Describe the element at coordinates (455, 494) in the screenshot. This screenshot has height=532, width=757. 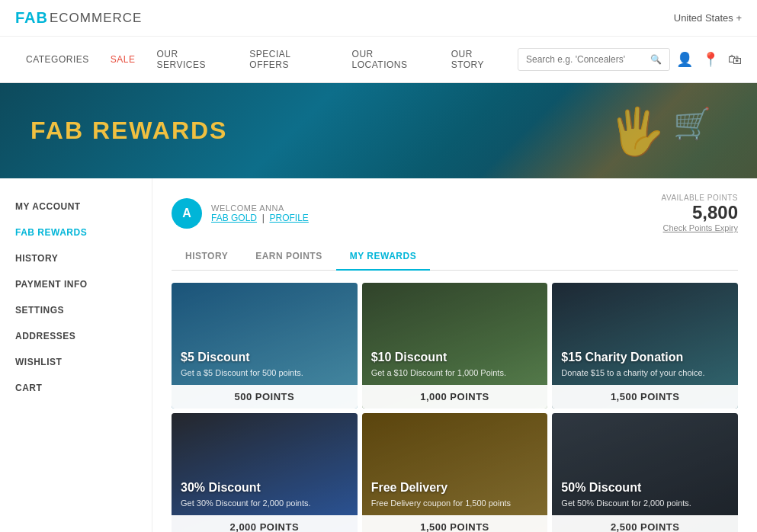
I see `card-content-5: Free Delivery Free Delivery coupon for 1…` at that location.